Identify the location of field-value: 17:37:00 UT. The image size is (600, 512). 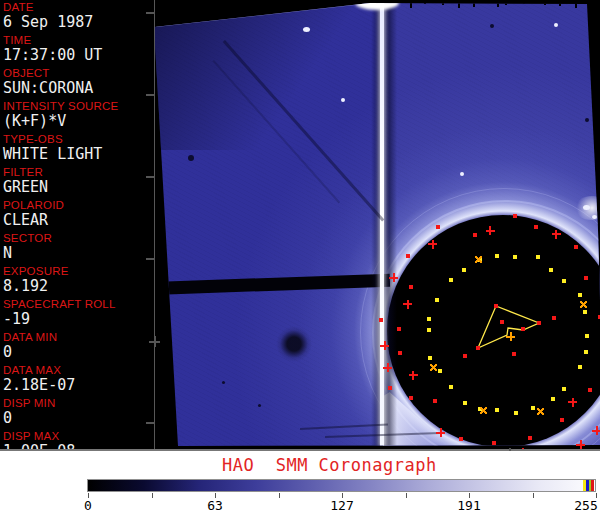
(78, 56).